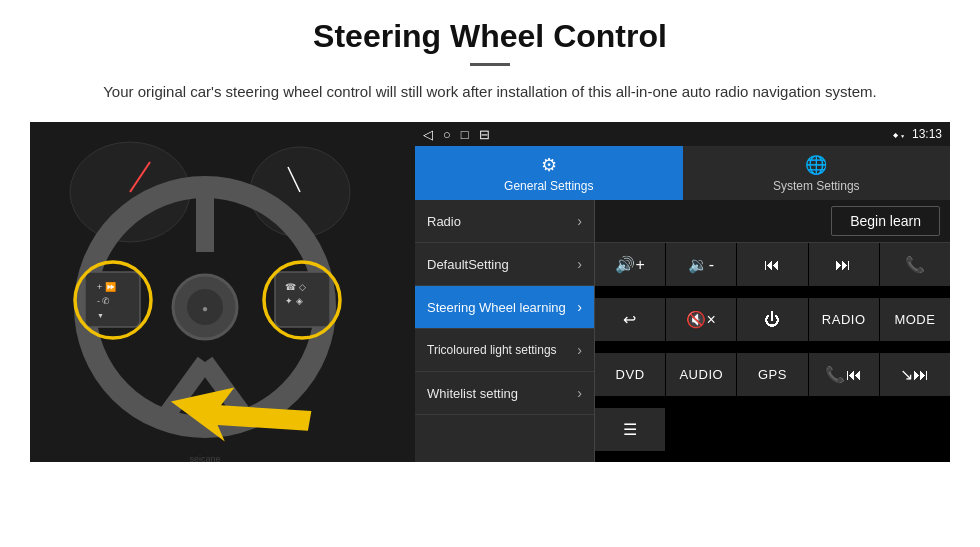 The height and width of the screenshot is (547, 980). What do you see at coordinates (701, 320) in the screenshot?
I see `mute-button: 🔇×` at bounding box center [701, 320].